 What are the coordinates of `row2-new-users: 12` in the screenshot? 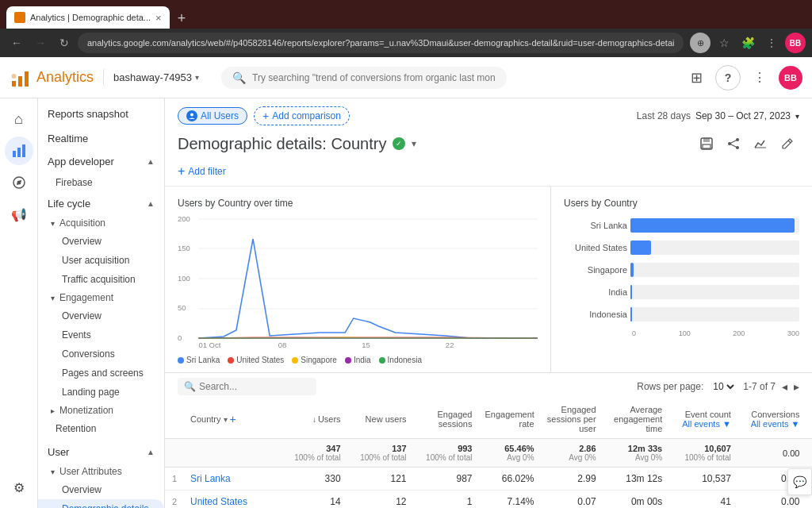 It's located at (381, 500).